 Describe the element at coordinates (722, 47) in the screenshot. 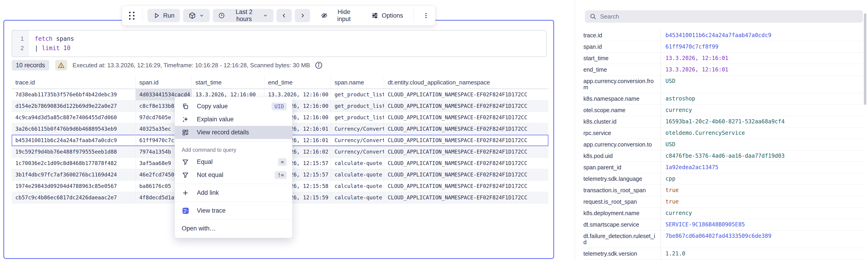

I see `detail-row: span.id61ff9470c7cf8f99` at that location.